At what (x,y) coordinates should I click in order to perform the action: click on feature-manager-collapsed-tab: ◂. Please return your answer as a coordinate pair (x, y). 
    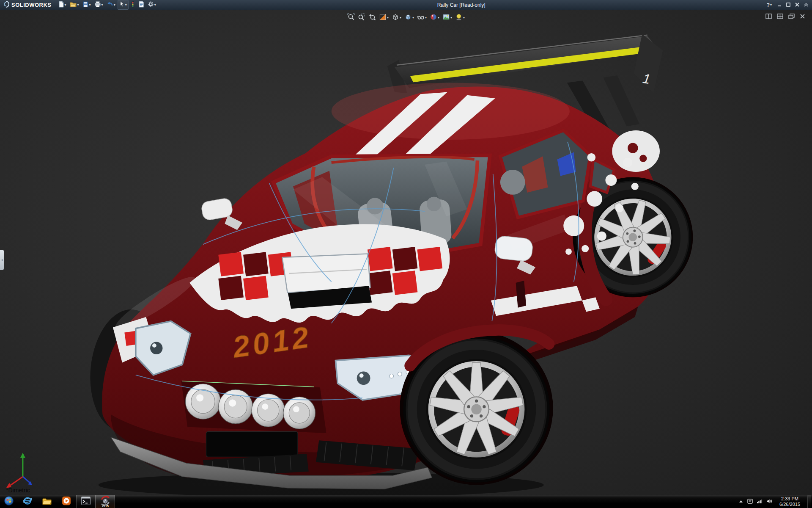
    Looking at the image, I should click on (2, 260).